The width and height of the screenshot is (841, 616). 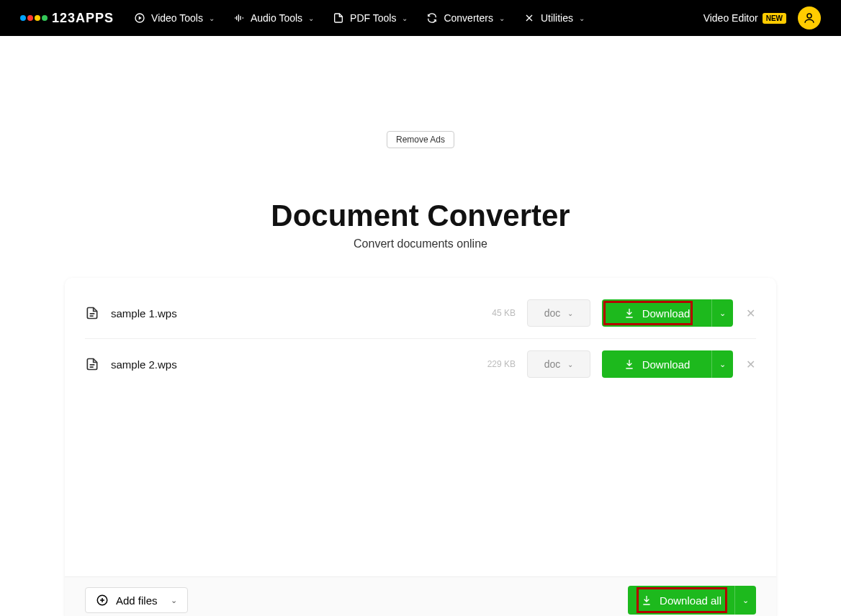 I want to click on video-editor-label: Video Editor, so click(x=731, y=18).